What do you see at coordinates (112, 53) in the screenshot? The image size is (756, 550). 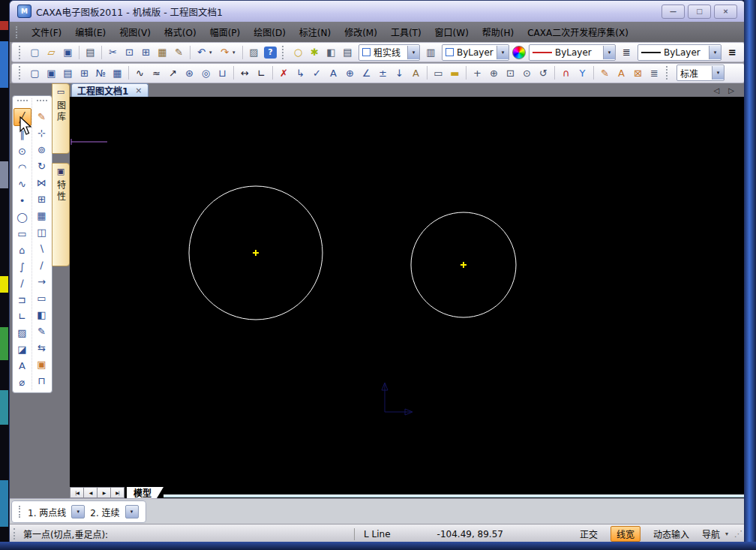 I see `cut-icon: ✂` at bounding box center [112, 53].